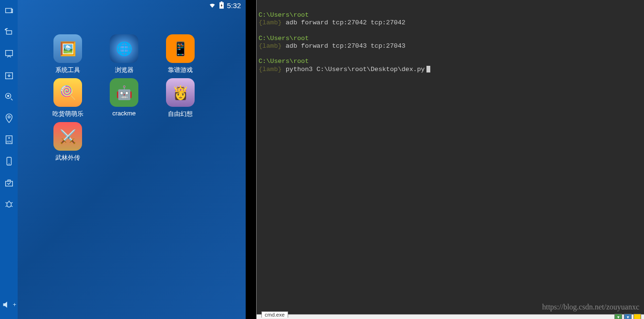  I want to click on battery-icon, so click(221, 5).